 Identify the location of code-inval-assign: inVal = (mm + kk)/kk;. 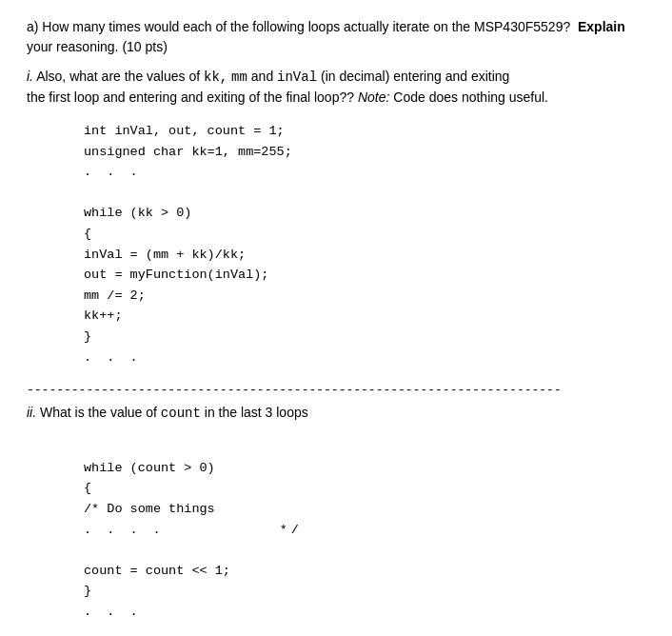
(365, 255).